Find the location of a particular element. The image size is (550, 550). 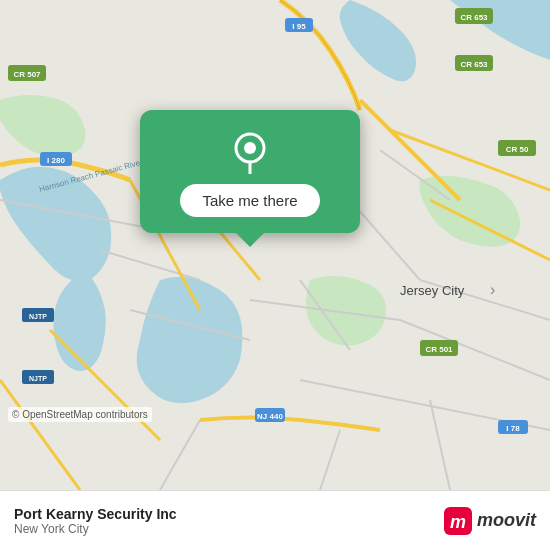

location-info: Port Kearny Security Inc New York City is located at coordinates (96, 521).